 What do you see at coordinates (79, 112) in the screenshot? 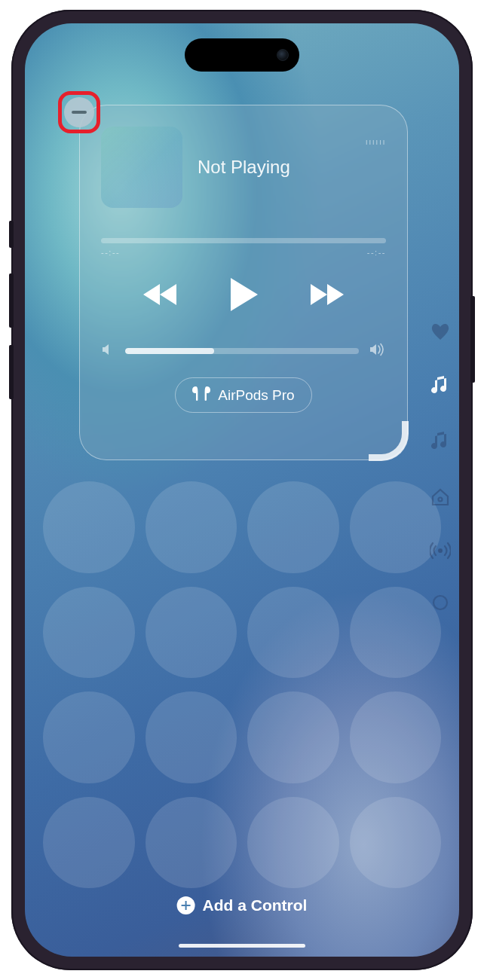
I see `remove-widget-button` at bounding box center [79, 112].